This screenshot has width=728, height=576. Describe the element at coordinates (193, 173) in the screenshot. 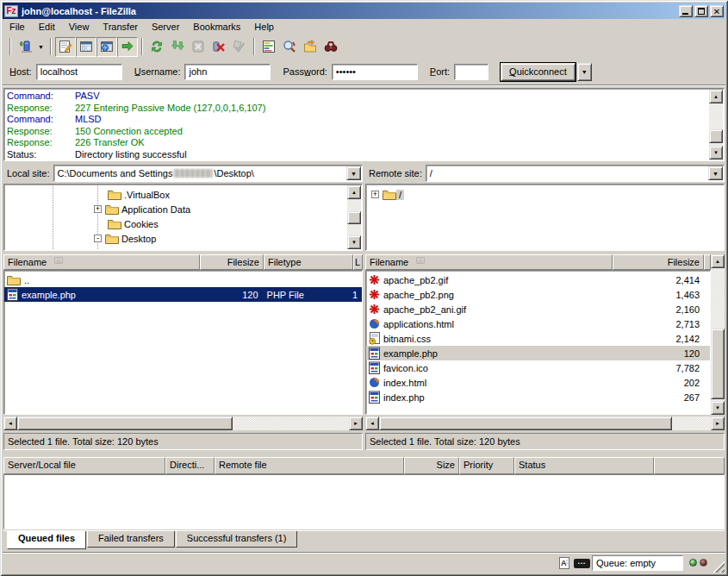

I see `redacted-username` at that location.